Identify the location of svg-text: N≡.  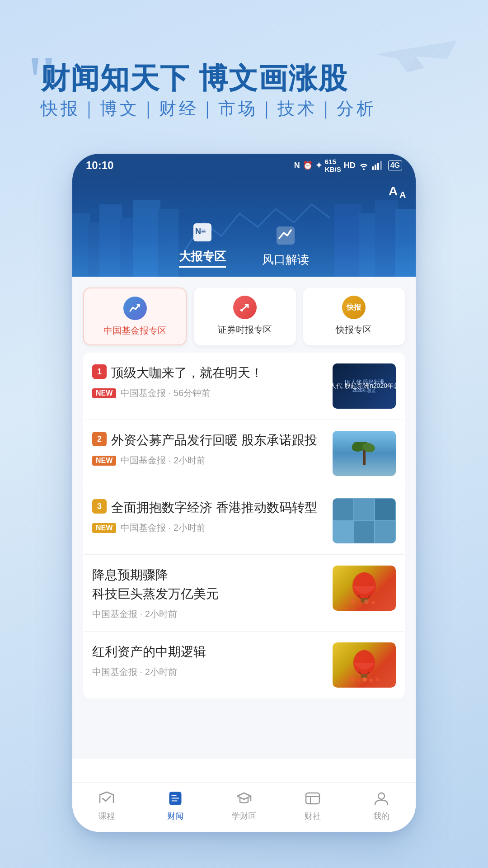
(201, 231).